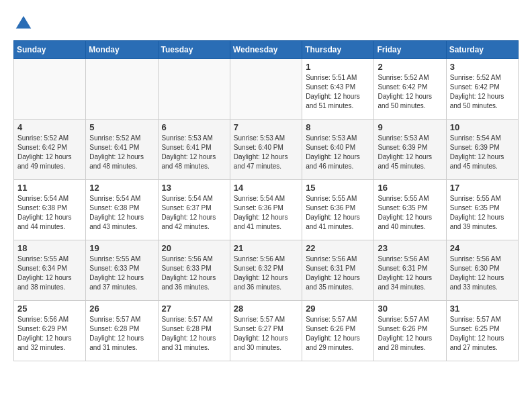 This screenshot has width=532, height=411. I want to click on day-number: 2, so click(410, 67).